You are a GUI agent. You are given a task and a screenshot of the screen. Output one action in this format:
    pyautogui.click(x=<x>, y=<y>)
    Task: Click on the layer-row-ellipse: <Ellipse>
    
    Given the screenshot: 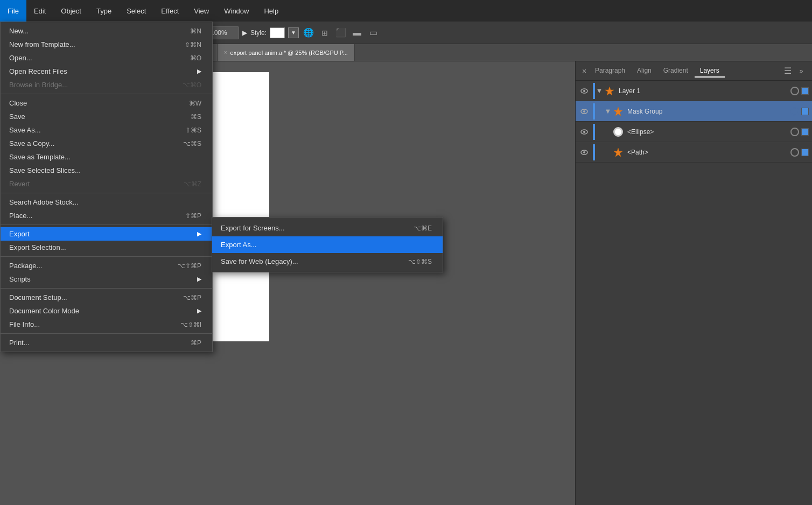 What is the action you would take?
    pyautogui.click(x=694, y=132)
    